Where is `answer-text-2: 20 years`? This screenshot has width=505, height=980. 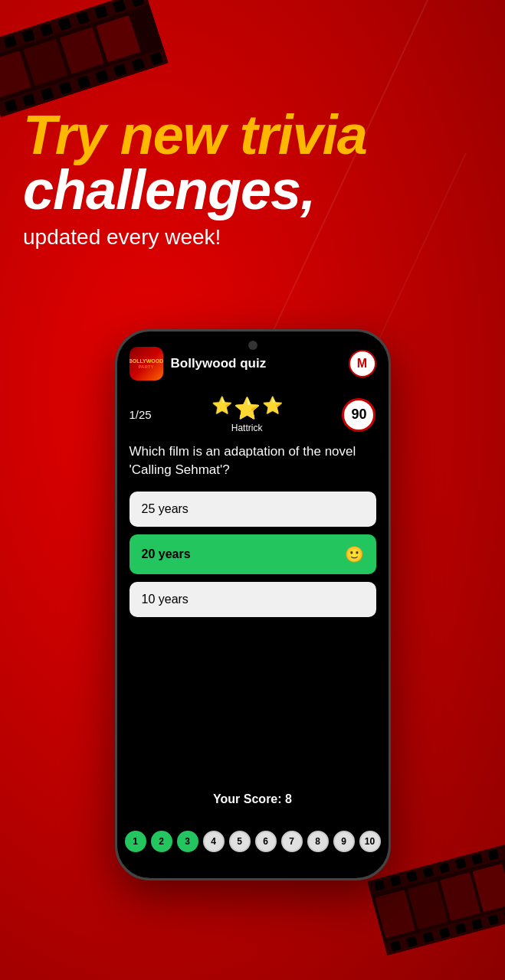 answer-text-2: 20 years is located at coordinates (166, 554).